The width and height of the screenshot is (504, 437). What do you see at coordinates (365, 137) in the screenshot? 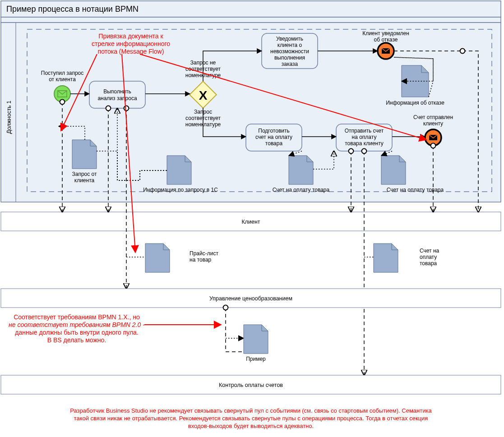
I see `task-send-l2: на оплату` at bounding box center [365, 137].